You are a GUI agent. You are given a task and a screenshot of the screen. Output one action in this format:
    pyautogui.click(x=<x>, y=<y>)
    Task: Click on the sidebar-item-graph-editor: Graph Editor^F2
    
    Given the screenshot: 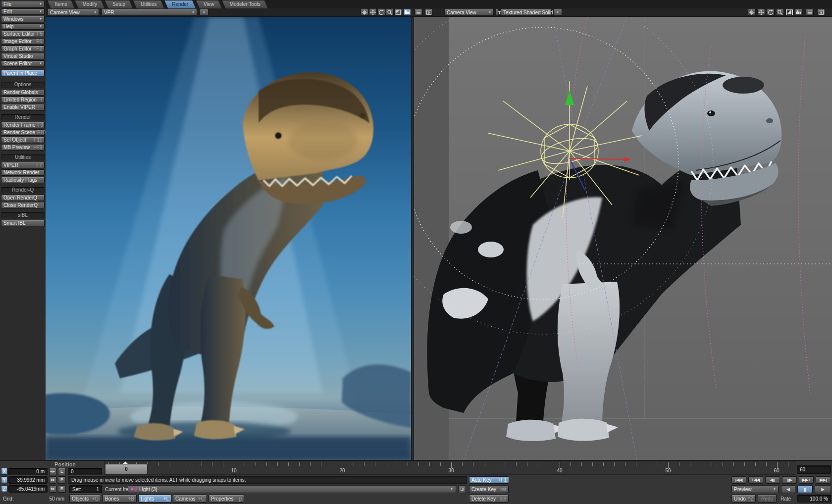 What is the action you would take?
    pyautogui.click(x=23, y=49)
    